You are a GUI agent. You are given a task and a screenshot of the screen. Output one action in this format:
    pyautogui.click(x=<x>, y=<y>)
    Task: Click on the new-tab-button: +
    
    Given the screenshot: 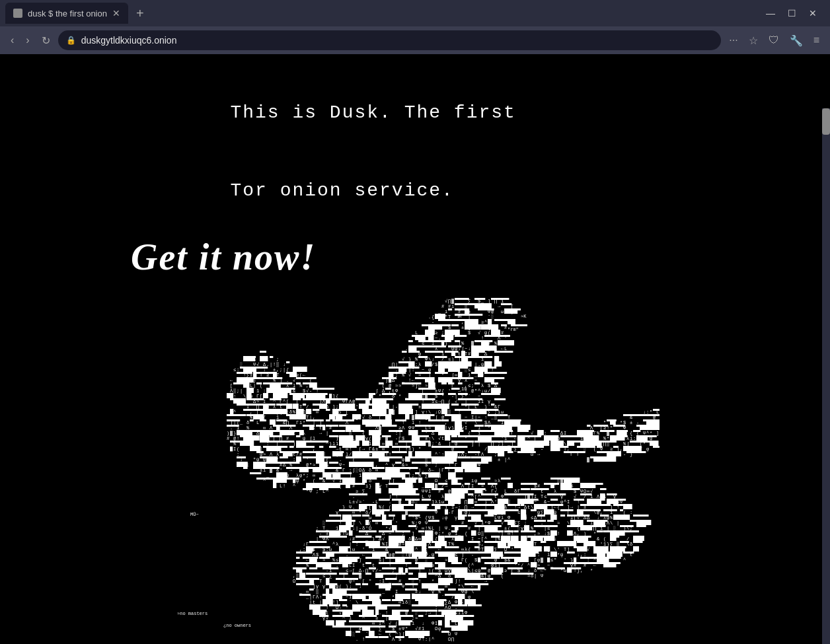 What is the action you would take?
    pyautogui.click(x=140, y=13)
    